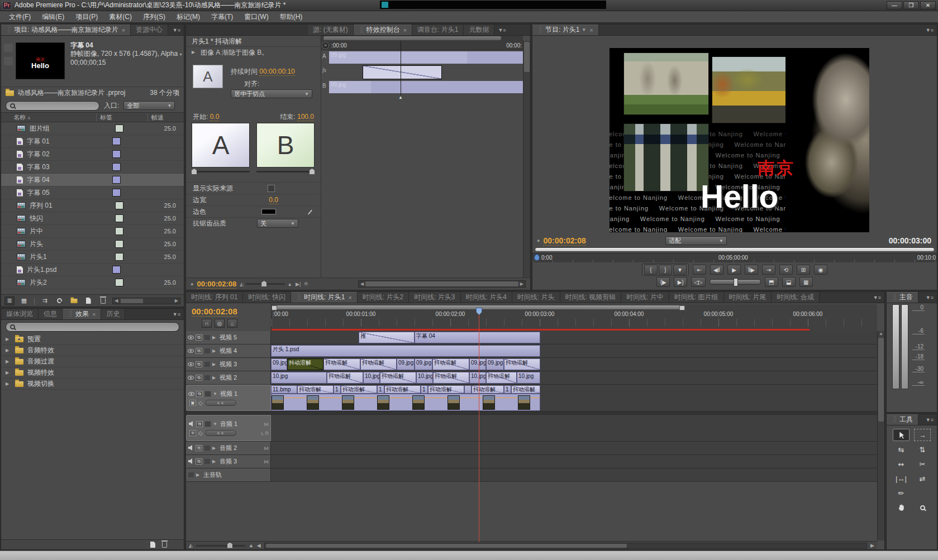  What do you see at coordinates (928, 6) in the screenshot?
I see `close-button: ✕` at bounding box center [928, 6].